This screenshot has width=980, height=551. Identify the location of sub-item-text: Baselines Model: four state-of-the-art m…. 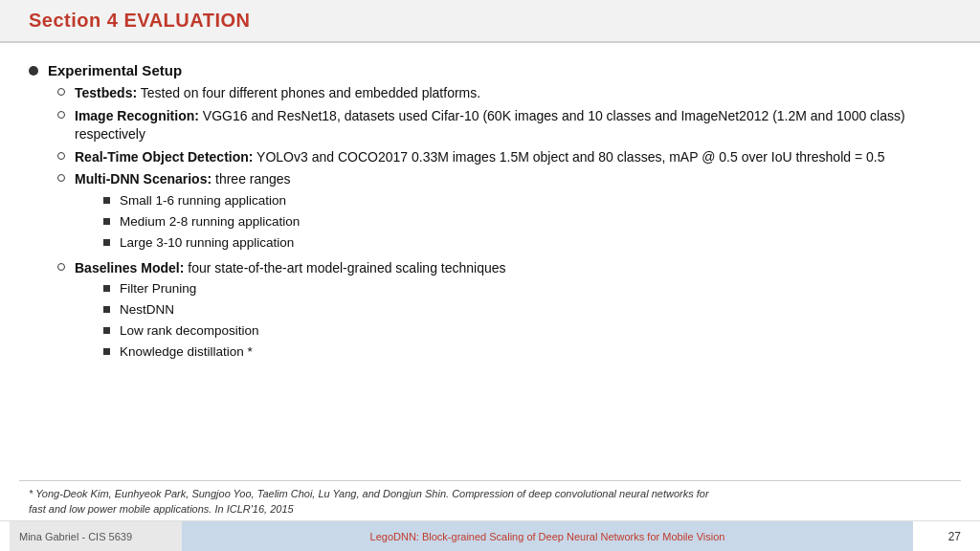
(291, 268).